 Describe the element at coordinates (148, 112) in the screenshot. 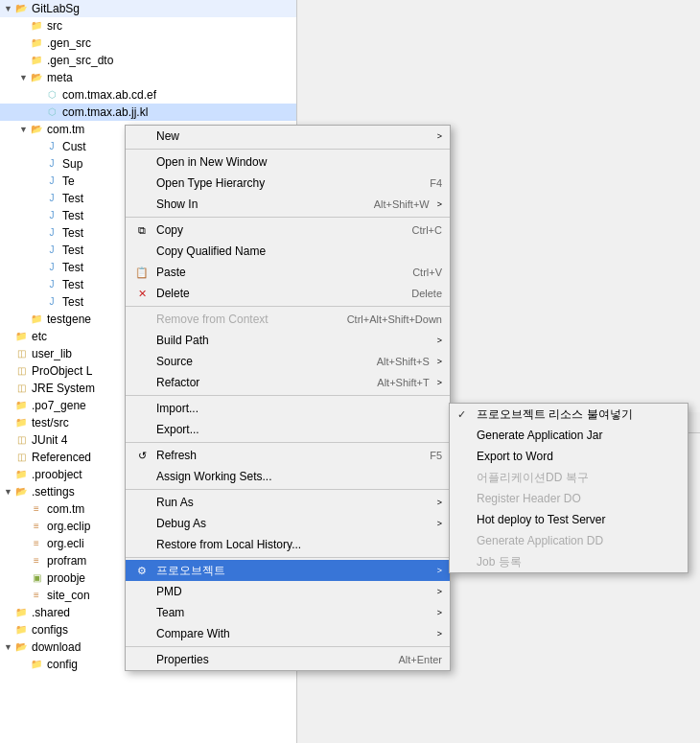

I see `tree-item-com.tmax.ab.jj.kl: ⬡com.tmax.ab.jj.kl` at that location.